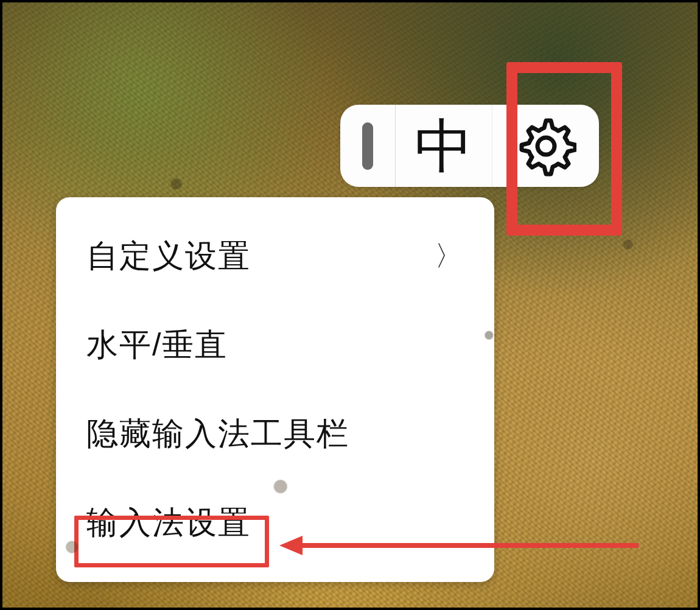 The image size is (700, 610). I want to click on language-indicator-label: 中, so click(444, 146).